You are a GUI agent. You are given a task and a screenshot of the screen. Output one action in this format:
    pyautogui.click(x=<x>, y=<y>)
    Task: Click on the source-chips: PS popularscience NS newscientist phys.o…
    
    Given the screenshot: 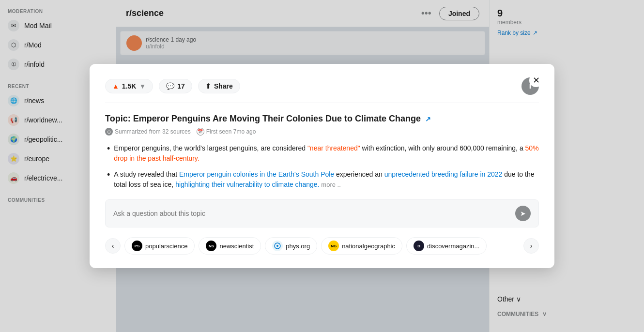 What is the action you would take?
    pyautogui.click(x=322, y=246)
    